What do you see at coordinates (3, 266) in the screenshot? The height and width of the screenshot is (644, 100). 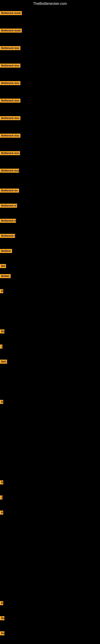 I see `badge-text-16: Bot` at bounding box center [3, 266].